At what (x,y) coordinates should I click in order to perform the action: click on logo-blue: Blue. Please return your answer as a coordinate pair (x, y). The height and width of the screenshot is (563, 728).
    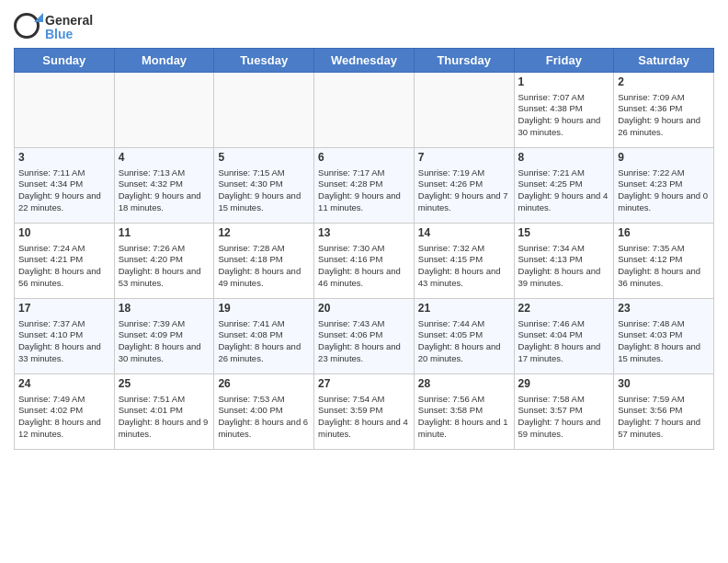
    Looking at the image, I should click on (69, 35).